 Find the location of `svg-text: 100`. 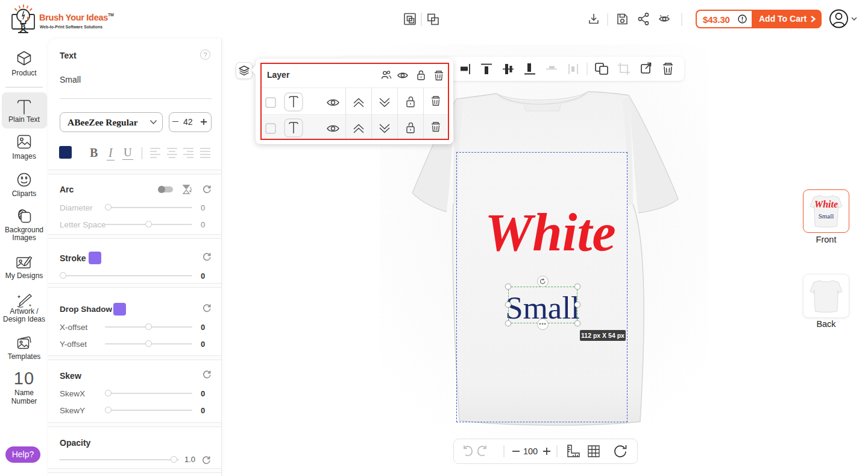

svg-text: 100 is located at coordinates (530, 451).